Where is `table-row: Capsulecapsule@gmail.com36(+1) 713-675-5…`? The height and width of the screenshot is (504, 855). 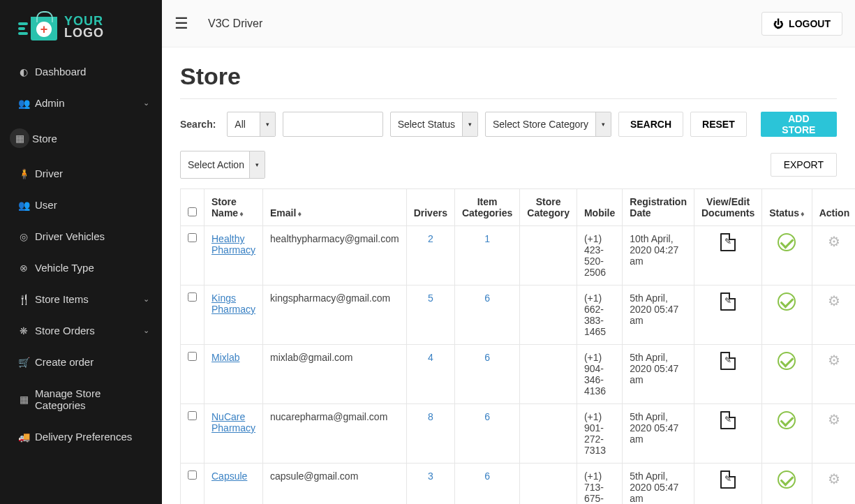
table-row: Capsulecapsule@gmail.com36(+1) 713-675-5… is located at coordinates (518, 484).